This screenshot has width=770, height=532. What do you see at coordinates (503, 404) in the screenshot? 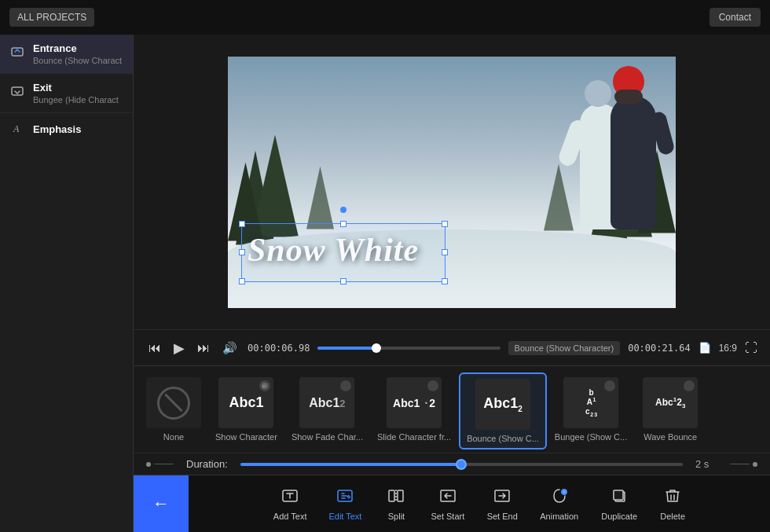
I see `preset-bounce-thumbnail: Abc12` at bounding box center [503, 404].